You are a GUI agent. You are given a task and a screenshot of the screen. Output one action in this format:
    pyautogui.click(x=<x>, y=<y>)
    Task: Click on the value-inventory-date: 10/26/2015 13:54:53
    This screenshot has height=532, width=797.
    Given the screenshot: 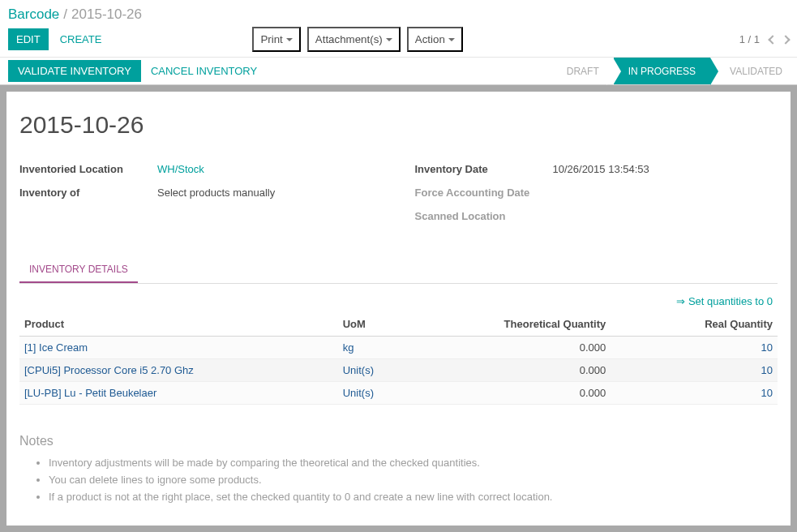 What is the action you would take?
    pyautogui.click(x=602, y=170)
    